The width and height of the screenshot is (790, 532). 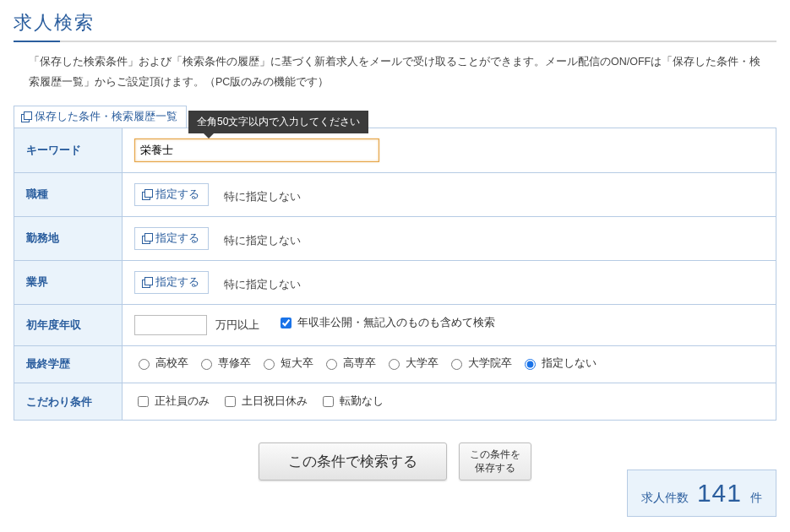 What do you see at coordinates (411, 363) in the screenshot?
I see `education-option-uni: 大学卒` at bounding box center [411, 363].